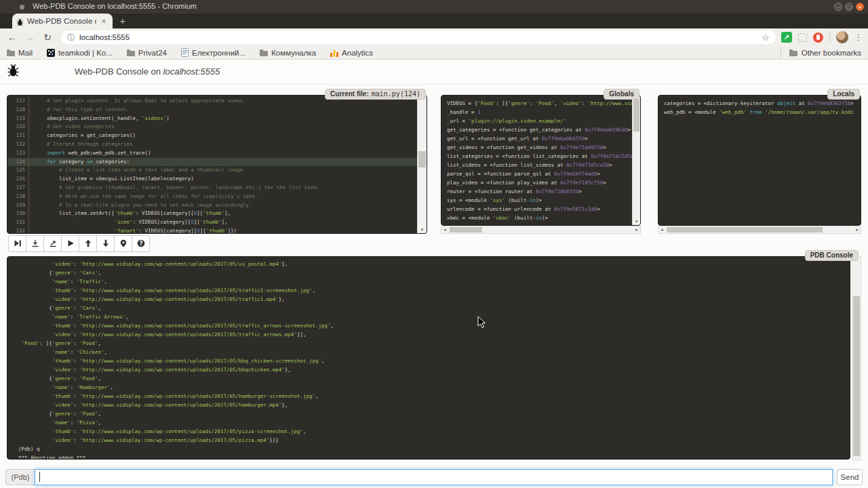  What do you see at coordinates (760, 160) in the screenshot?
I see `locals-panel: categories = <dictionary-keyiterator obj…` at bounding box center [760, 160].